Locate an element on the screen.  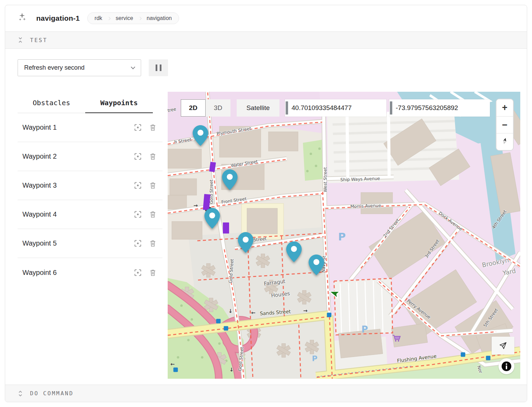
street-label: Gold Street is located at coordinates (231, 271).